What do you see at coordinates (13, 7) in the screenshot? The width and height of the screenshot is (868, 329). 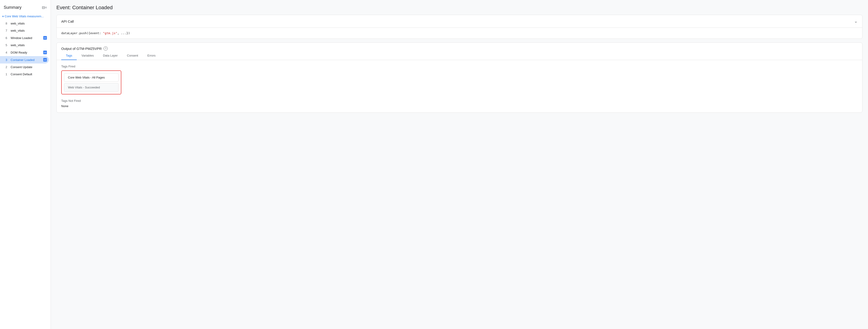 I see `summary-label: Summary` at bounding box center [13, 7].